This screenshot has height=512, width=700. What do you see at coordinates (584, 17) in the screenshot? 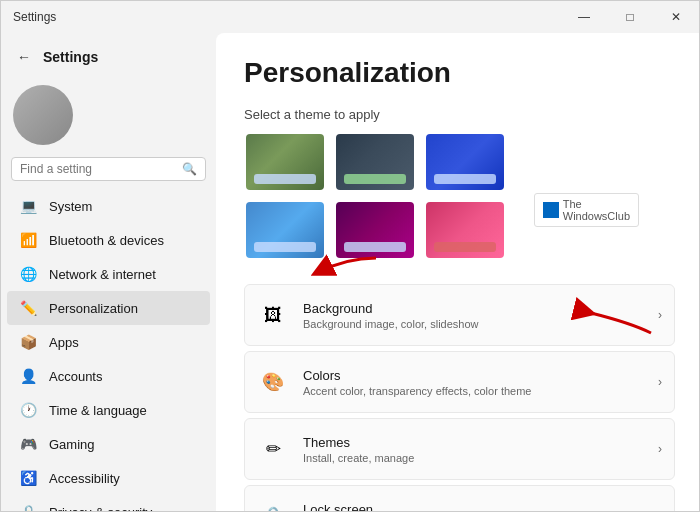
I see `minimize-button: —` at bounding box center [584, 17].